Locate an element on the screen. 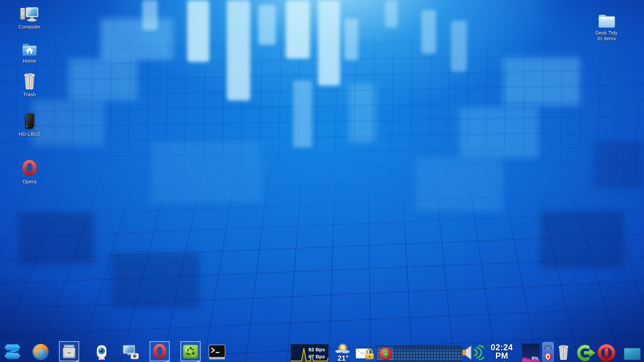  media-app-icon is located at coordinates (386, 354).